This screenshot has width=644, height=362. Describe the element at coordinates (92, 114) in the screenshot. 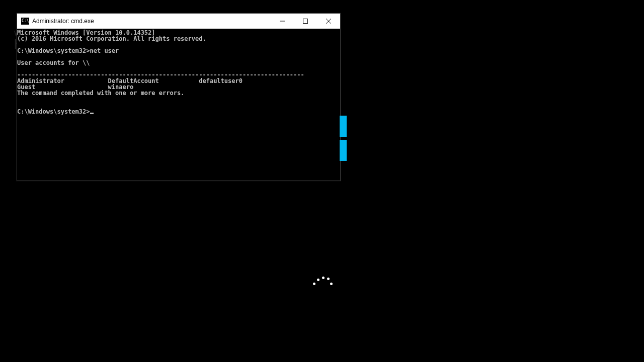

I see `cursor` at that location.